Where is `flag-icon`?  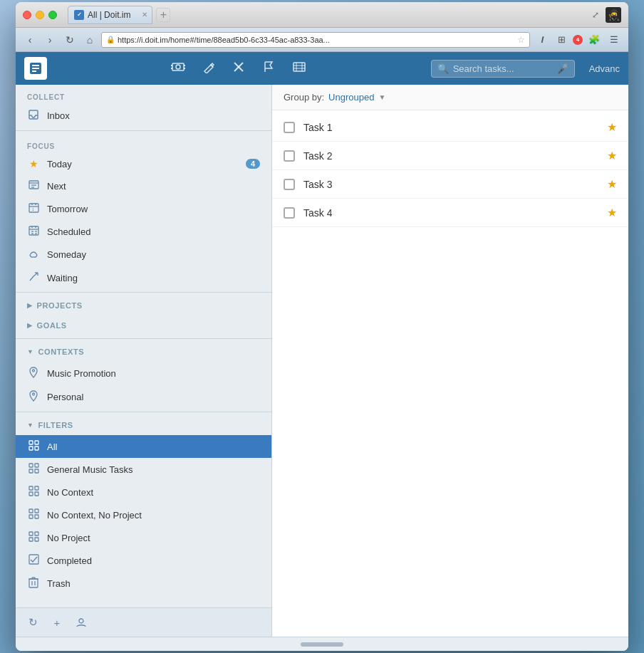
flag-icon is located at coordinates (269, 68).